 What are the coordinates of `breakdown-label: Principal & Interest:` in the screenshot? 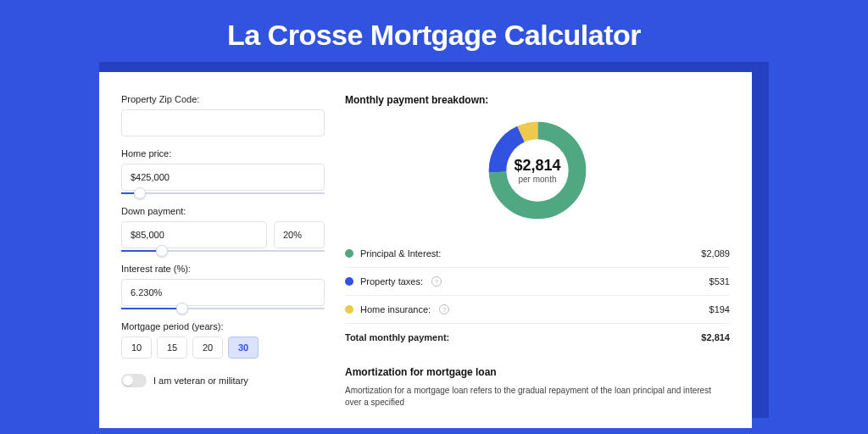 It's located at (400, 253).